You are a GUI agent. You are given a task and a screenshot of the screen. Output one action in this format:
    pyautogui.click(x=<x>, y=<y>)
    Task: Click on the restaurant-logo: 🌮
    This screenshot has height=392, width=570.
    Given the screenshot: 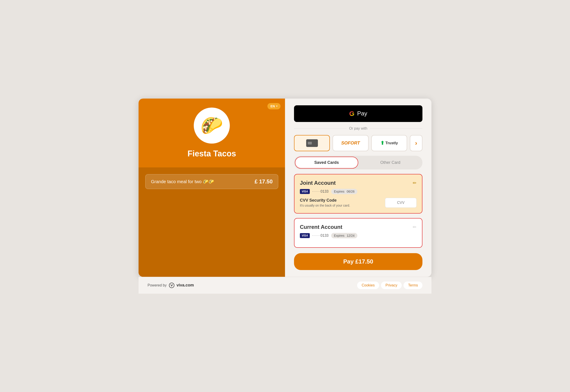 What is the action you would take?
    pyautogui.click(x=212, y=126)
    